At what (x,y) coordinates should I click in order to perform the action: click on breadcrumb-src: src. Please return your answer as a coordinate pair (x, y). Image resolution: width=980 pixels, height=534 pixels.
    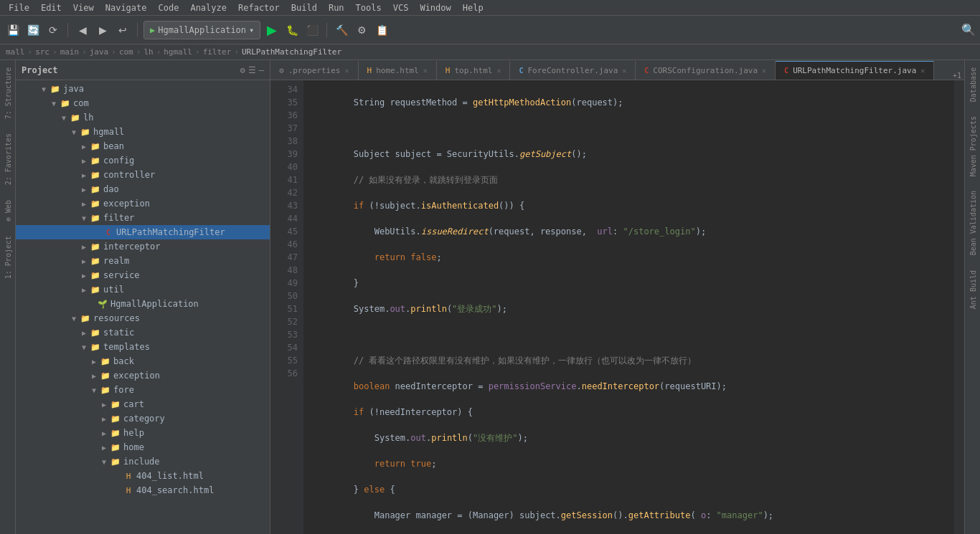
    Looking at the image, I should click on (42, 52).